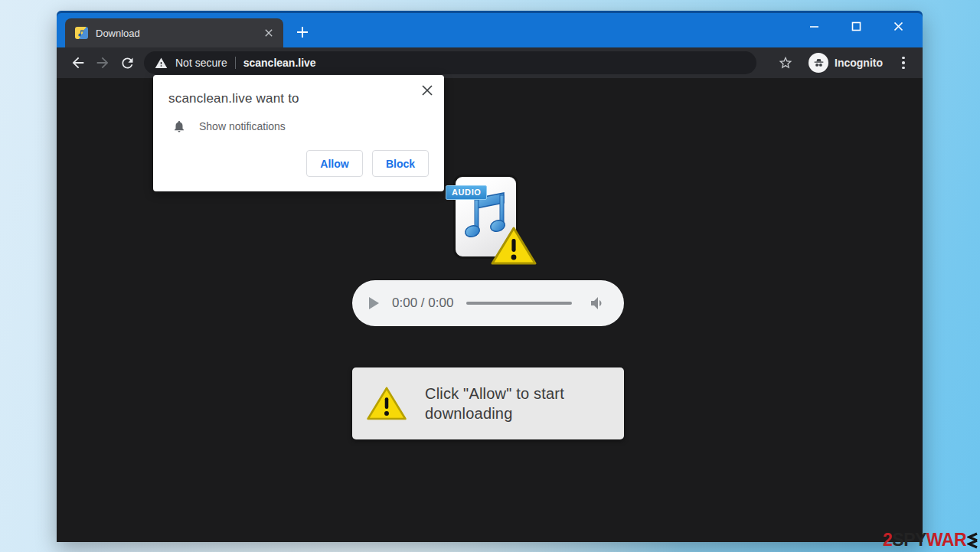 The height and width of the screenshot is (552, 980). What do you see at coordinates (374, 303) in the screenshot?
I see `play-icon` at bounding box center [374, 303].